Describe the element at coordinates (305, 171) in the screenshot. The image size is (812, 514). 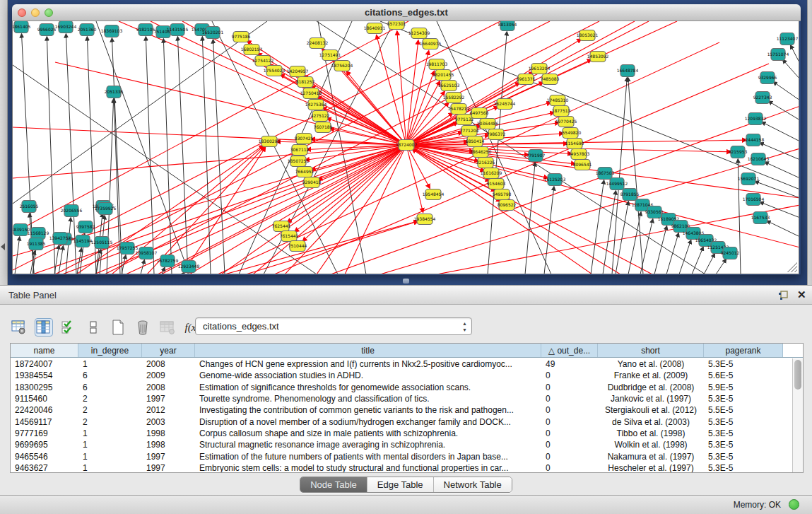
I see `graph-node-label: 7664951` at that location.